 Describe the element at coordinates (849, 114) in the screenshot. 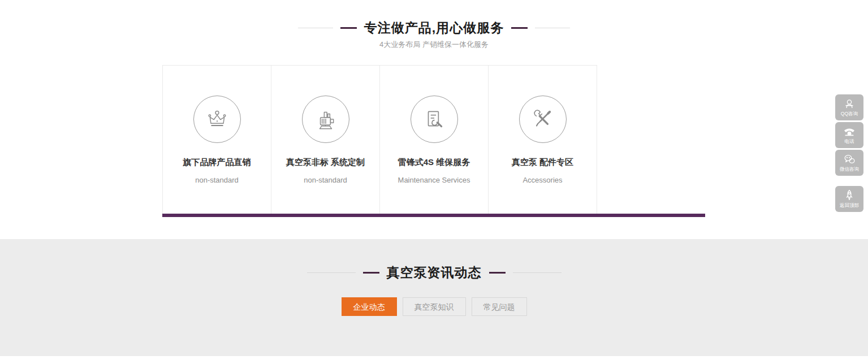

I see `float-button-label: QQ咨询` at that location.